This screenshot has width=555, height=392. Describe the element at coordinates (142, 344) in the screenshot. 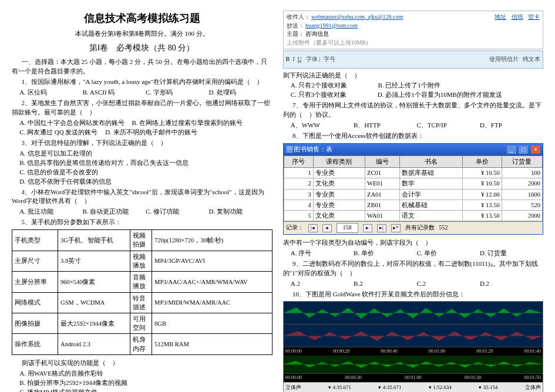

I see `table-row: 操作系统Android 2.3 机身内存512MB RAM` at that location.